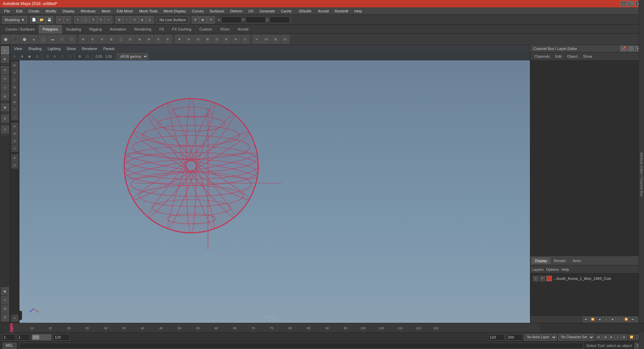 This screenshot has width=644, height=349. What do you see at coordinates (267, 11) in the screenshot?
I see `menu-generate: Generate` at bounding box center [267, 11].